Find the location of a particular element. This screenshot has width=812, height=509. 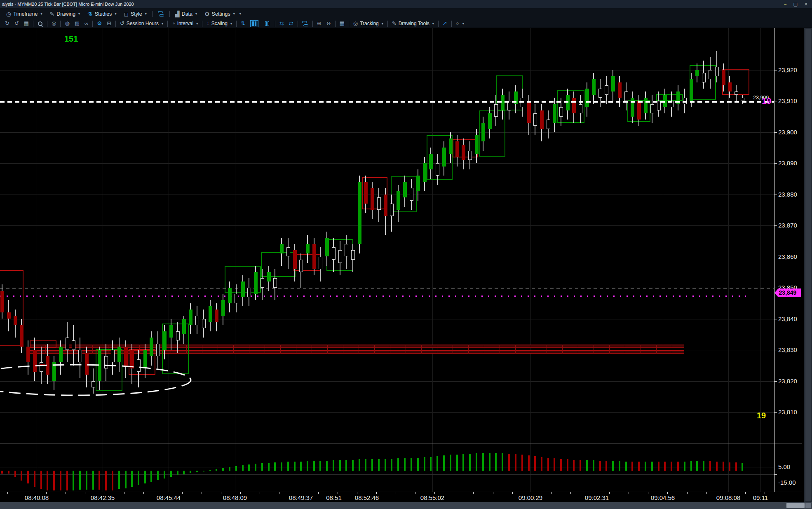

gridline-vertical is located at coordinates (597, 260).